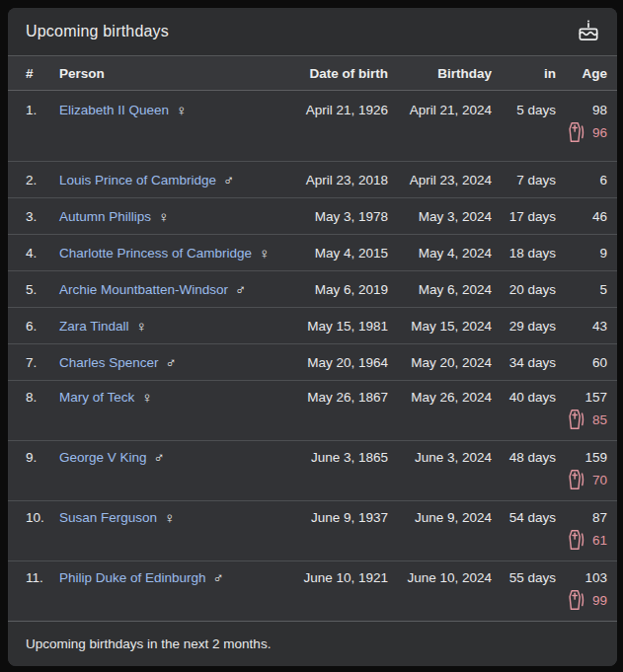  Describe the element at coordinates (144, 290) in the screenshot. I see `person-link: Archie Mountbatten-Windsor` at that location.